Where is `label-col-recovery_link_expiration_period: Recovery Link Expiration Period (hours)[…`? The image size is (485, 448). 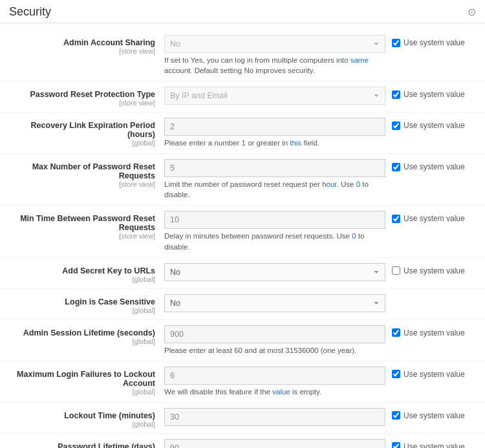
label-col-recovery_link_expiration_period: Recovery Link Expiration Period (hours)[… is located at coordinates (87, 132).